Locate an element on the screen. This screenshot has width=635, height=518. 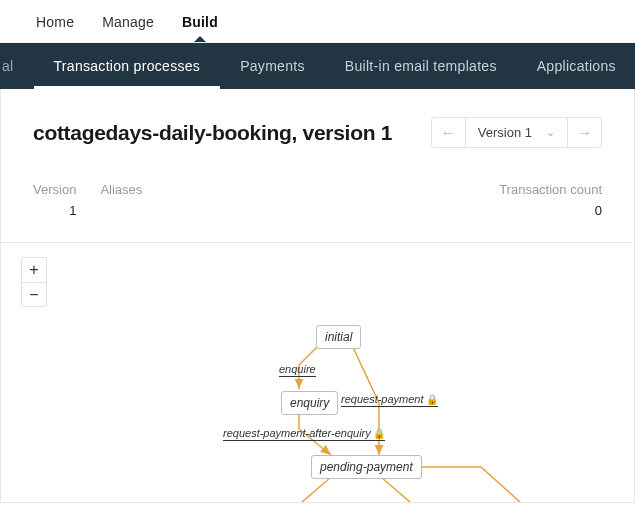
nav-home: Home is located at coordinates (55, 22).